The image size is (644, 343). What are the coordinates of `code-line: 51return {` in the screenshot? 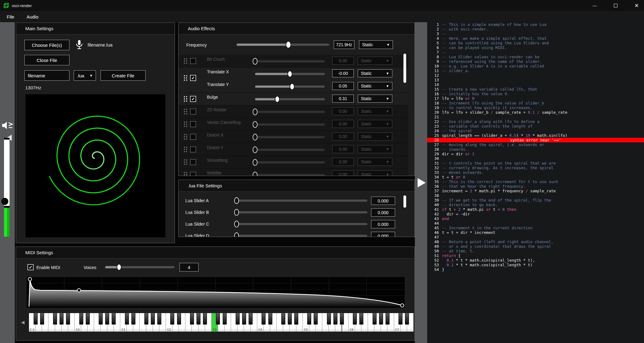 It's located at (535, 256).